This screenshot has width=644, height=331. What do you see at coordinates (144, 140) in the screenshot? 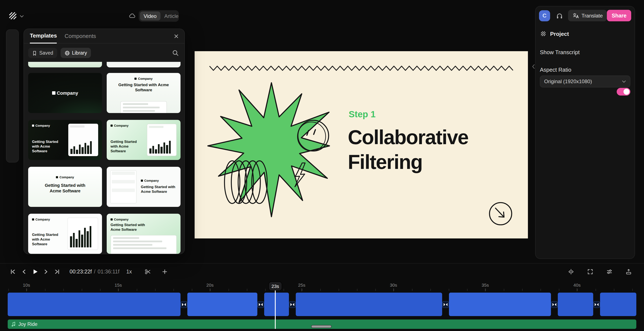
I see `template-card-green-chart: Company Getting Started with Acme Softwa…` at bounding box center [144, 140].